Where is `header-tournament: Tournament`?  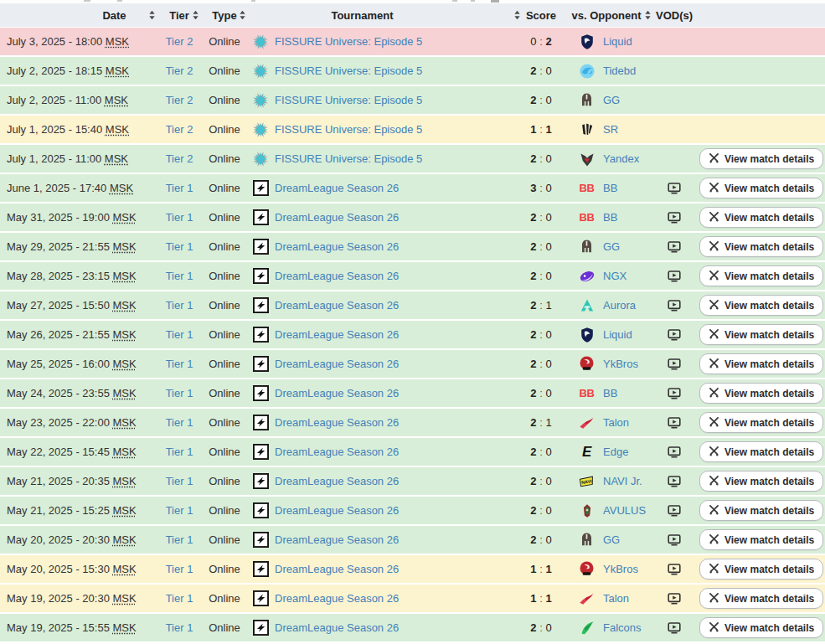
header-tournament: Tournament is located at coordinates (385, 15).